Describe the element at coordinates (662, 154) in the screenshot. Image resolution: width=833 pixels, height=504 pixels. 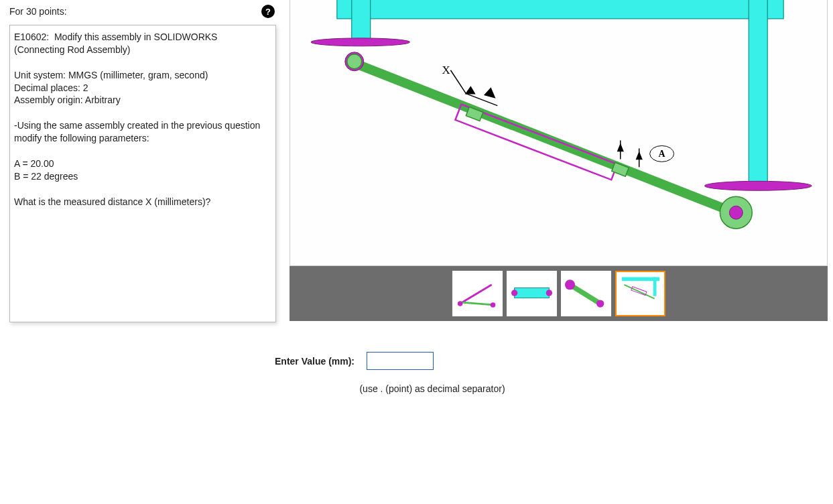
I see `dimension-a-label: A` at that location.